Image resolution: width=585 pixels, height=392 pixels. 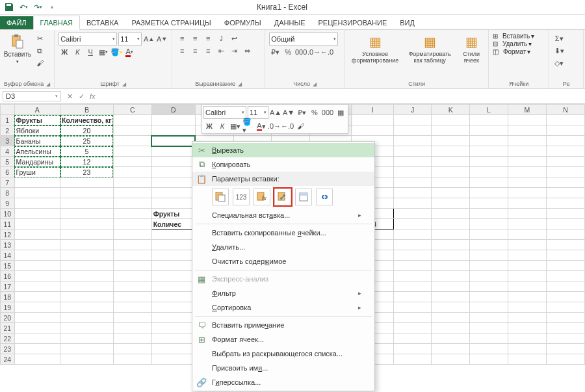 What do you see at coordinates (283, 261) in the screenshot?
I see `ctx-clear: Очистить содержимое` at bounding box center [283, 261].